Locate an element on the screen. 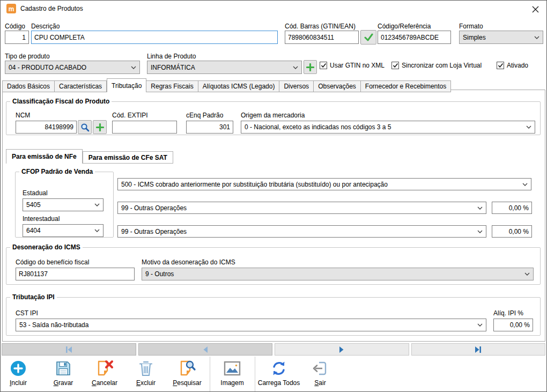 This screenshot has width=547, height=392. cst-ipi-select: 53 - Saída não-tributada is located at coordinates (251, 325).